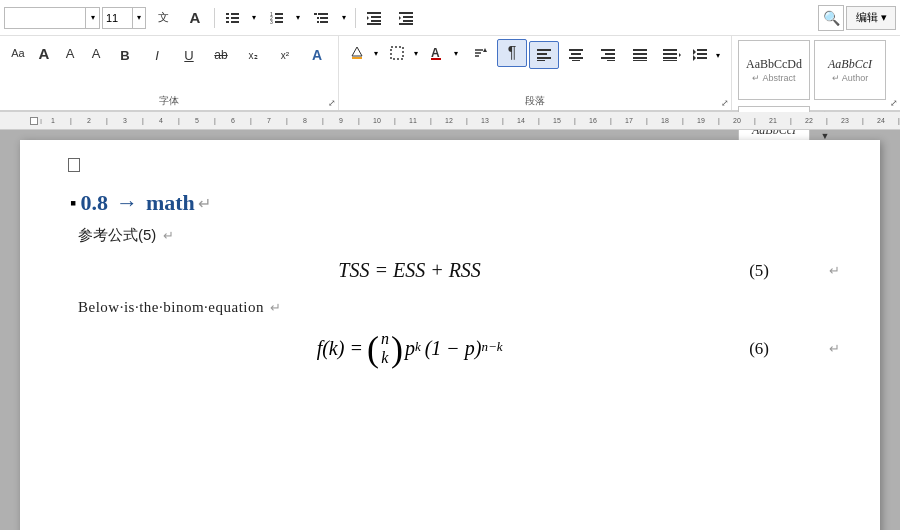  What do you see at coordinates (124, 56) in the screenshot?
I see `bold-icon: B` at bounding box center [124, 56].